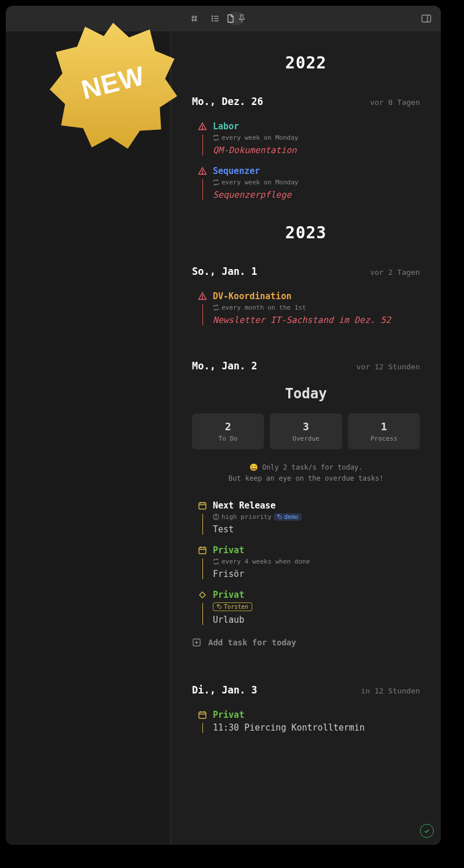 The height and width of the screenshot is (868, 464). I want to click on year-2022: 2022, so click(306, 63).